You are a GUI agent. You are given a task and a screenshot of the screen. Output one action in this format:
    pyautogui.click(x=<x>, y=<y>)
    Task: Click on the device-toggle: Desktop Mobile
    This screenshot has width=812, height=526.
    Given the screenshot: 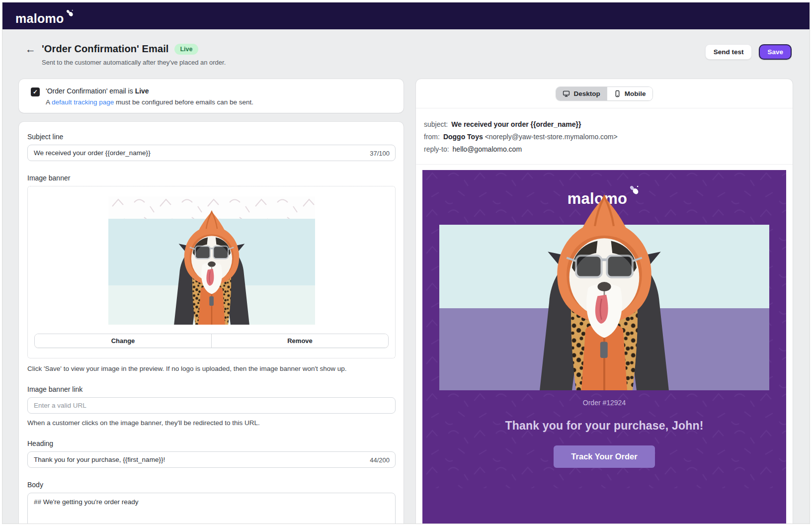 What is the action you would take?
    pyautogui.click(x=604, y=93)
    